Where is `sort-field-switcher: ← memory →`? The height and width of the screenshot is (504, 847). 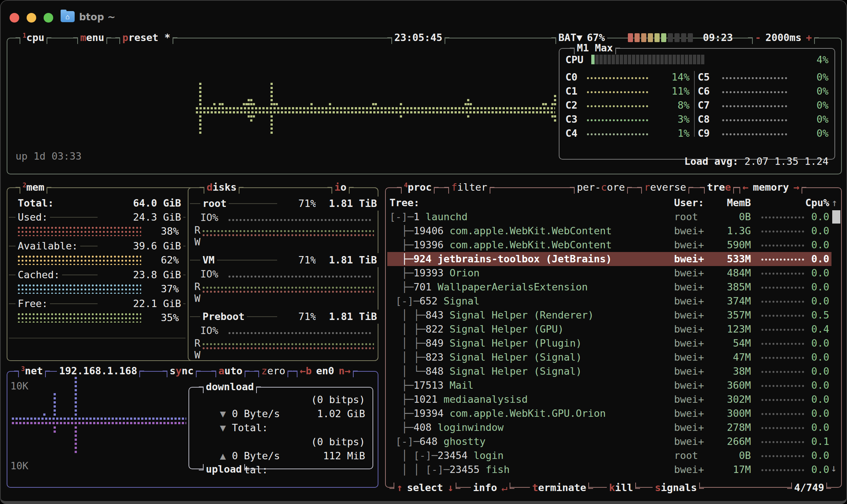
sort-field-switcher: ← memory → is located at coordinates (771, 187).